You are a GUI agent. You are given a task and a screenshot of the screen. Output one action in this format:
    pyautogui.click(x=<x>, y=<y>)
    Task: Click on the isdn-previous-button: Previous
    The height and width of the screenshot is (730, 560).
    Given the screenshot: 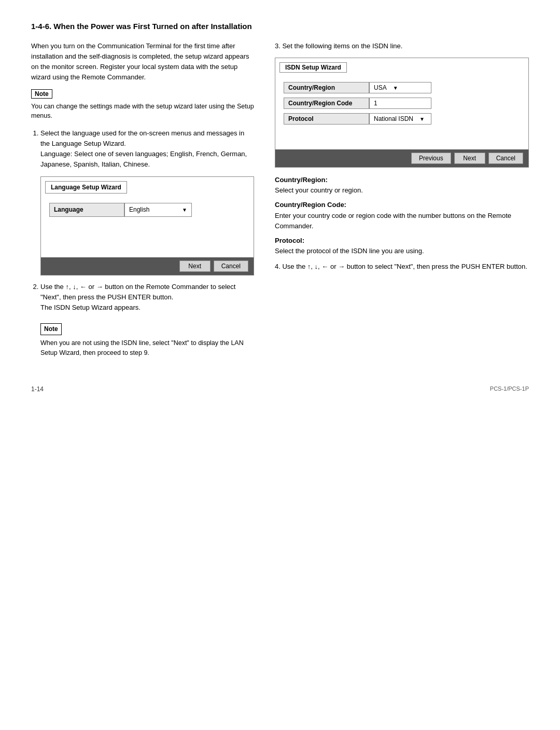 What is the action you would take?
    pyautogui.click(x=431, y=158)
    